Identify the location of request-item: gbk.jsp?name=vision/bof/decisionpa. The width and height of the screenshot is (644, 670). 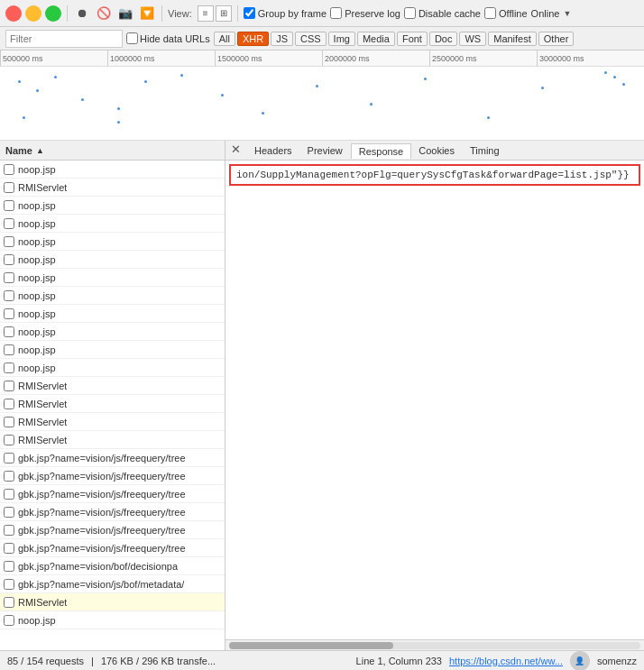
(112, 566).